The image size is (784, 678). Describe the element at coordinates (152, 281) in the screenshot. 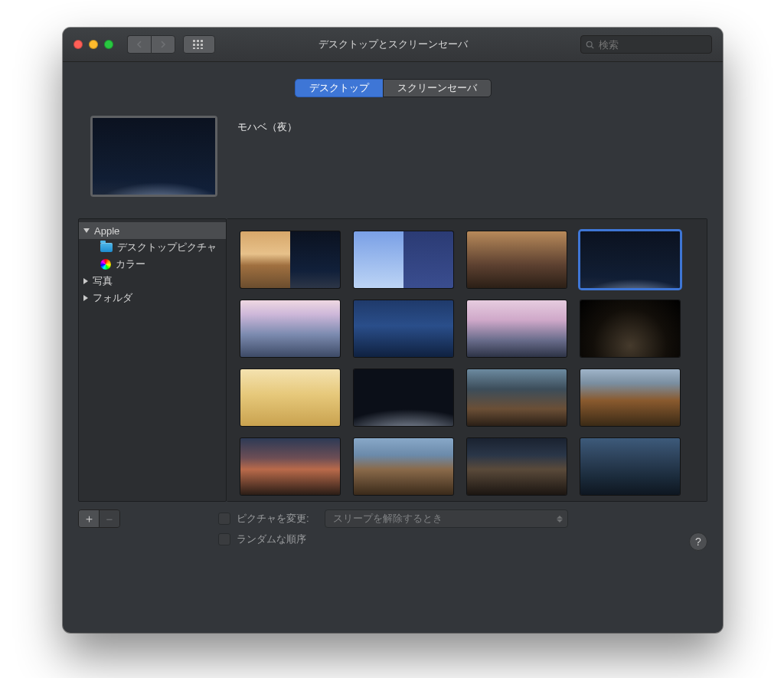

I see `source-photos: 写真` at that location.